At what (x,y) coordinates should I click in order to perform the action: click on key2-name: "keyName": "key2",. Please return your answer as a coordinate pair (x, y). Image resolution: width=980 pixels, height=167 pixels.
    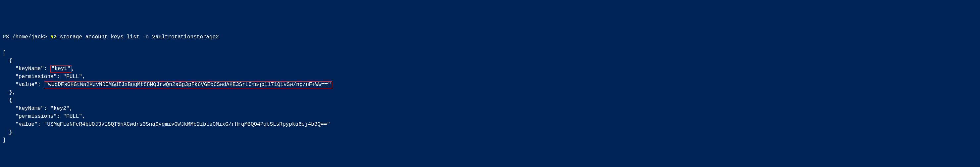
    Looking at the image, I should click on (38, 109).